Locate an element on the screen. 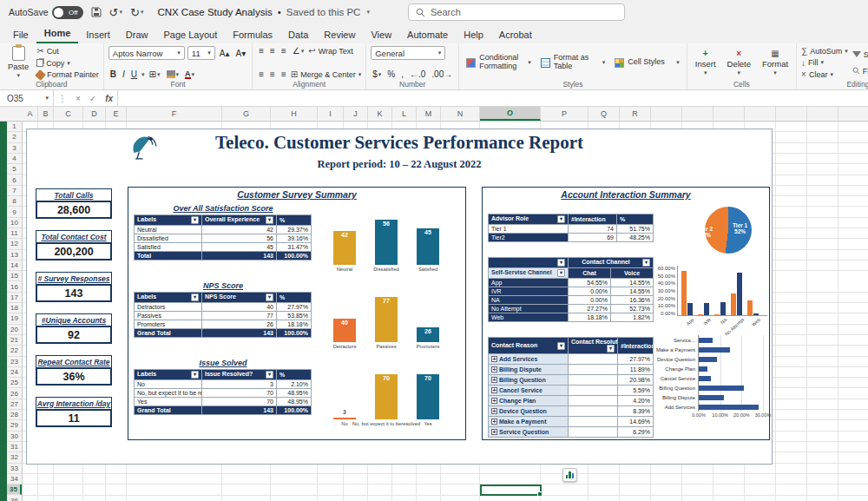 This screenshot has width=868, height=501. find-select-button: Find & Select▾ is located at coordinates (860, 71).